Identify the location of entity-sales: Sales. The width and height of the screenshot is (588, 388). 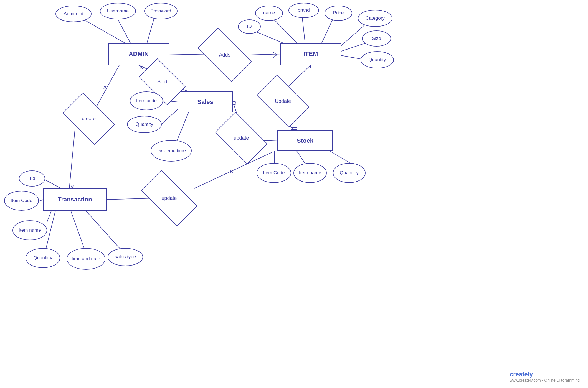
(205, 102).